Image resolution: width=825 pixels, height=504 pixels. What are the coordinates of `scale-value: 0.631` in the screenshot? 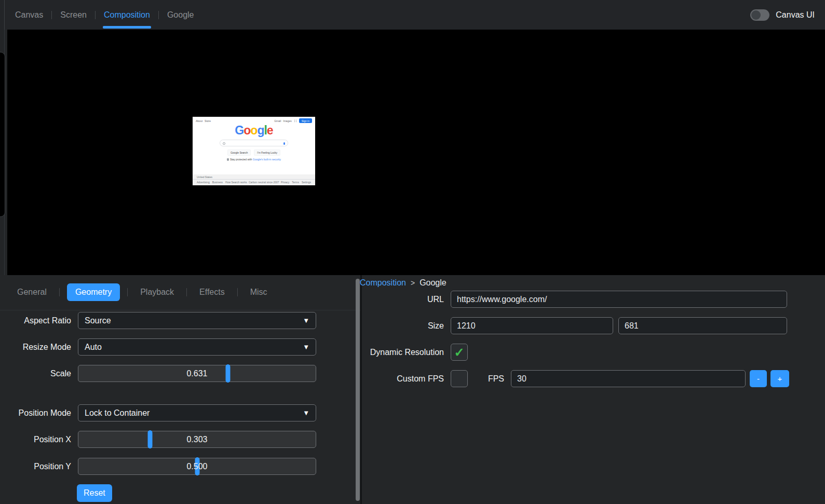 It's located at (197, 374).